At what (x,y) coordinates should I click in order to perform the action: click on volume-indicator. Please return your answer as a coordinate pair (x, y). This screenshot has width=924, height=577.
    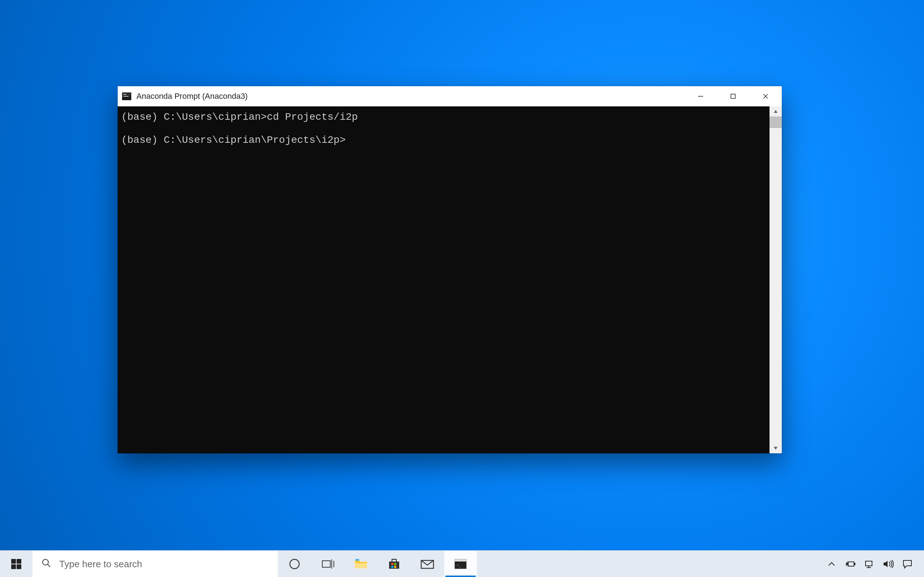
    Looking at the image, I should click on (888, 564).